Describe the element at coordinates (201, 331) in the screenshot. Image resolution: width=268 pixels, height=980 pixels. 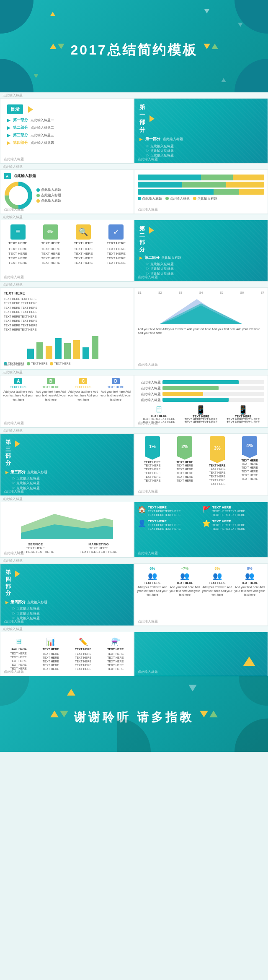
I see `mountain-desc: Add your text here Add your text here Ad…` at that location.